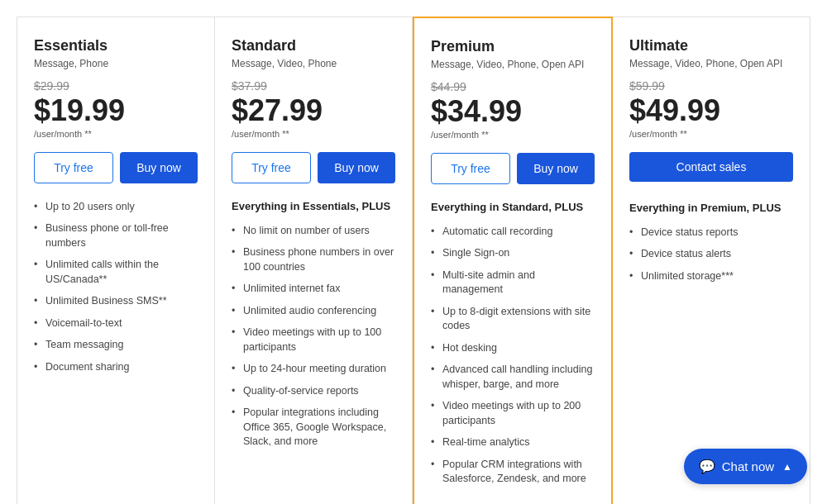  Describe the element at coordinates (513, 473) in the screenshot. I see `feature-item: Popular CRM integrations with Salesforce…` at that location.